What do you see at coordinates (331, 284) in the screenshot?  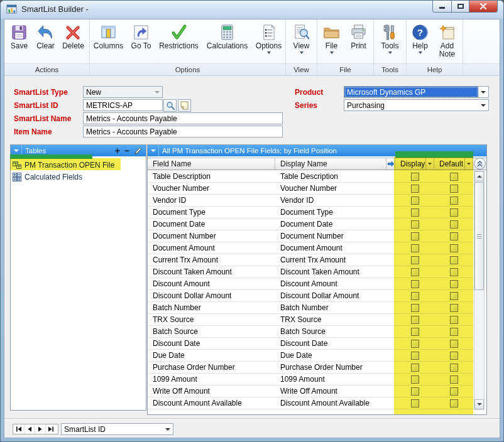 I see `display-name-cell: Discount Amount` at bounding box center [331, 284].